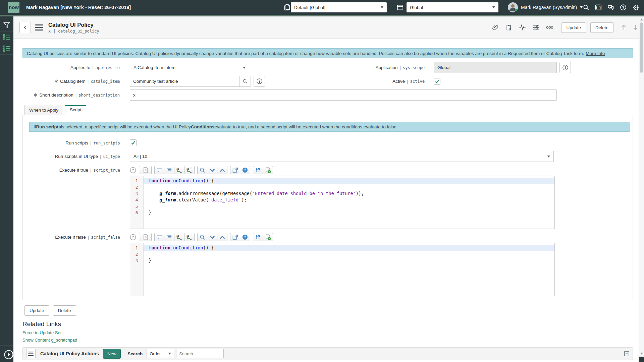  Describe the element at coordinates (328, 354) in the screenshot. I see `related-list-header: Catalog UI Policy Actions New Search Ord…` at that location.